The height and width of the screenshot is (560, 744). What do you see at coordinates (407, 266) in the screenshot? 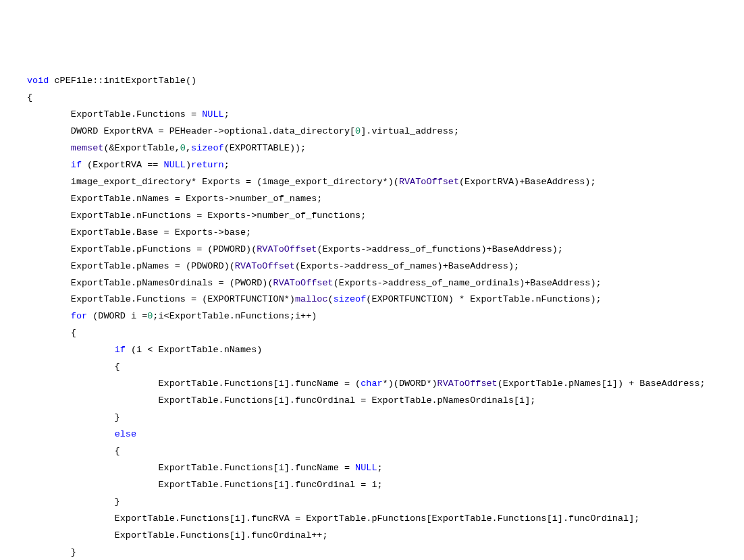
I see `code-token: (Exports->address_of_names)+BaseAddress)…` at bounding box center [407, 266].